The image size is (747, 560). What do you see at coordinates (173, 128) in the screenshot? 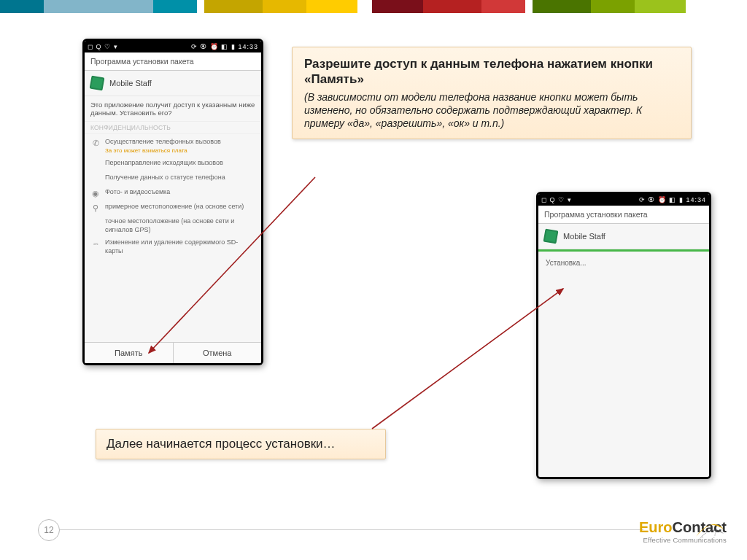
I see `privacy-section-label: КОНФИДЕНЦИАЛЬНОСТЬ` at bounding box center [173, 128].